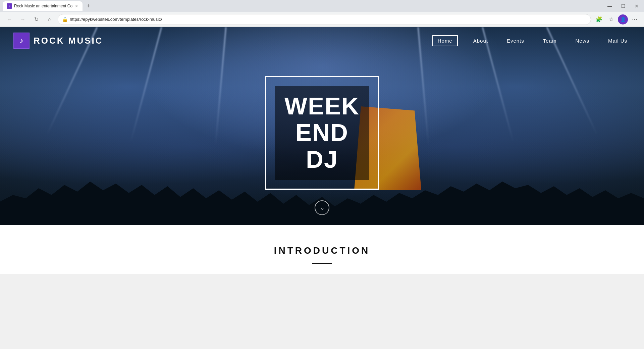 Image resolution: width=644 pixels, height=349 pixels. I want to click on browser-titlebar: ♪ Rock Music an entertainment Co × + — ❐…, so click(322, 6).